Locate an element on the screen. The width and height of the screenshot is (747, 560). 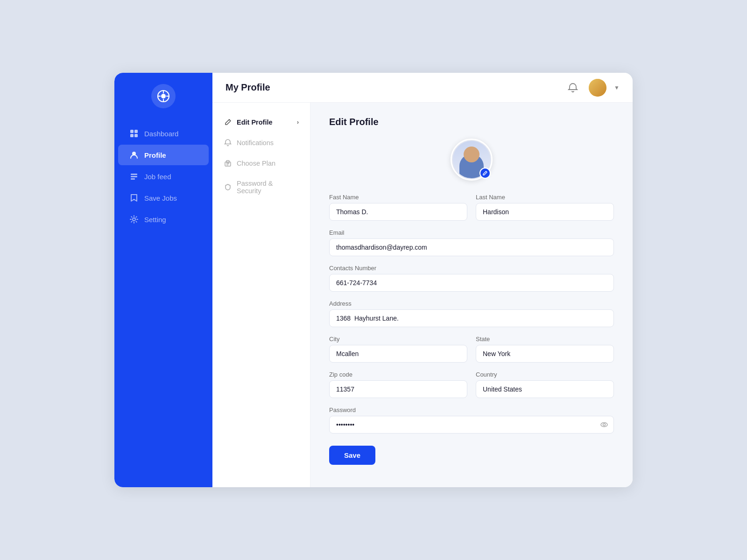
form-group-lastname: Last Name is located at coordinates (545, 207).